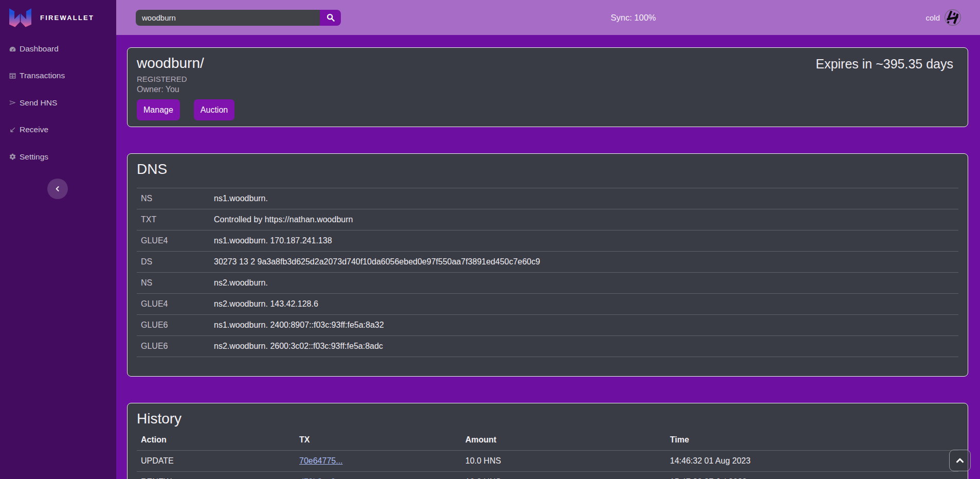 This screenshot has width=980, height=479. I want to click on sidebar-item-label: Transactions, so click(42, 76).